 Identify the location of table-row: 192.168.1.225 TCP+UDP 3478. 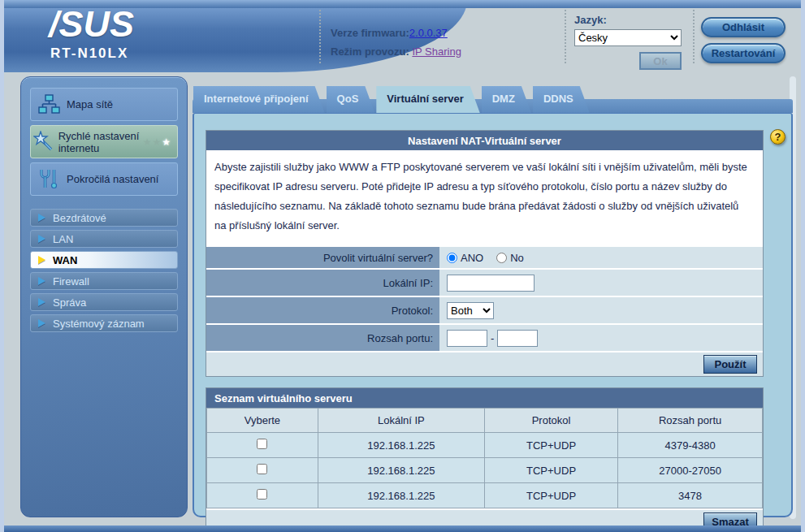
(485, 495).